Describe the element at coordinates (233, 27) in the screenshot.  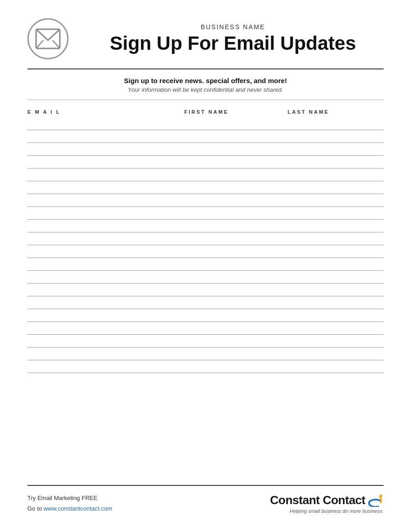
I see `business-name: BUSINESS NAME` at that location.